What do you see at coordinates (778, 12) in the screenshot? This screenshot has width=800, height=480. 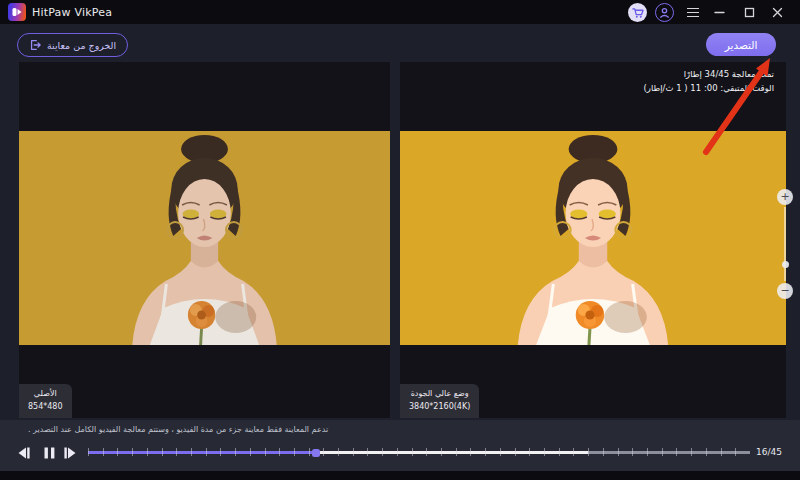 I see `close-button` at bounding box center [778, 12].